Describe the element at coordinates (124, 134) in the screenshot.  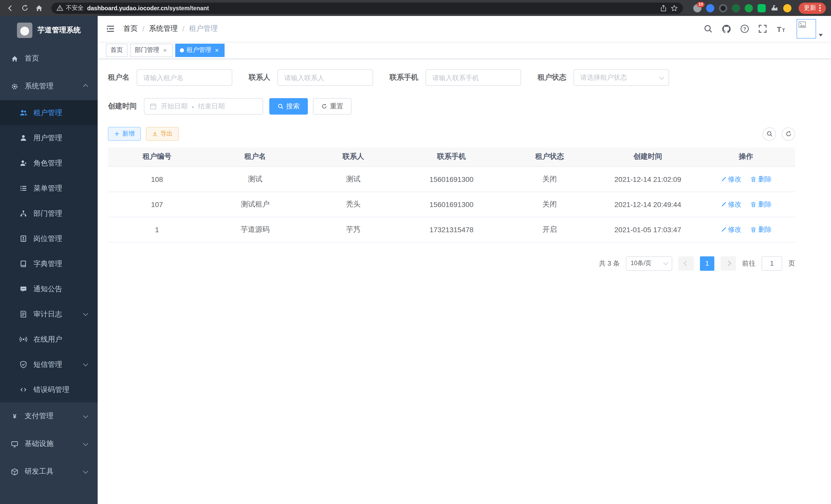
I see `add-button: 新增` at that location.